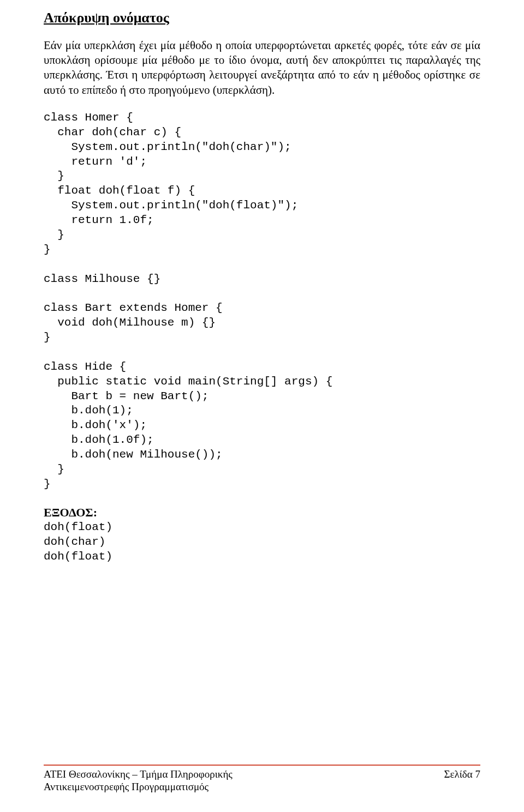  Describe the element at coordinates (262, 765) in the screenshot. I see `footer-divider` at that location.